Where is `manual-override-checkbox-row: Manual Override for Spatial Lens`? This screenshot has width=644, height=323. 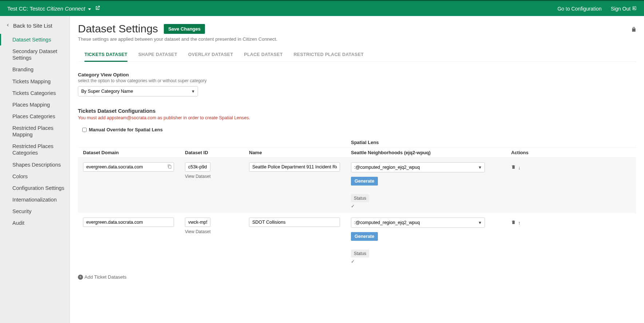 manual-override-checkbox-row: Manual Override for Spatial Lens is located at coordinates (357, 129).